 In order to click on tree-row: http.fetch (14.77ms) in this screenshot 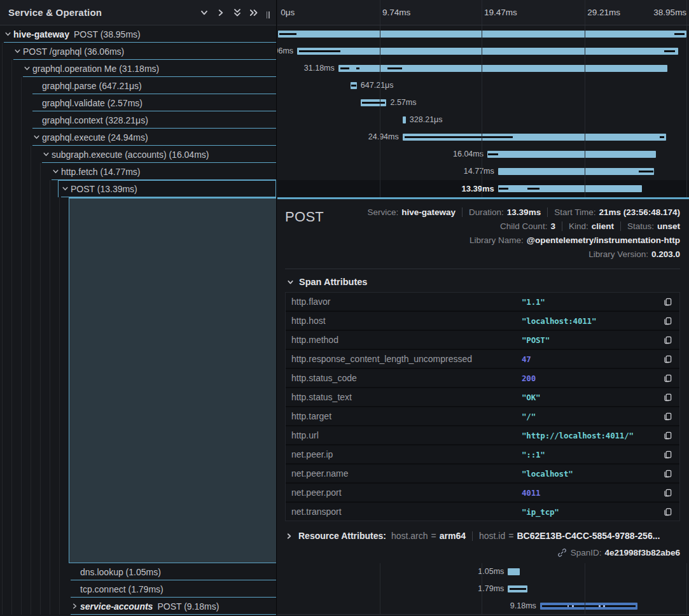, I will do `click(138, 172)`.